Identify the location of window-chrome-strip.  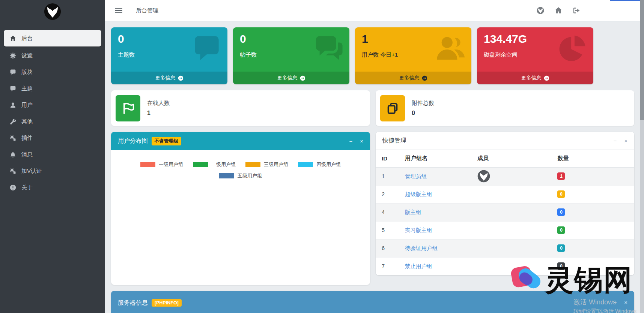
(625, 1).